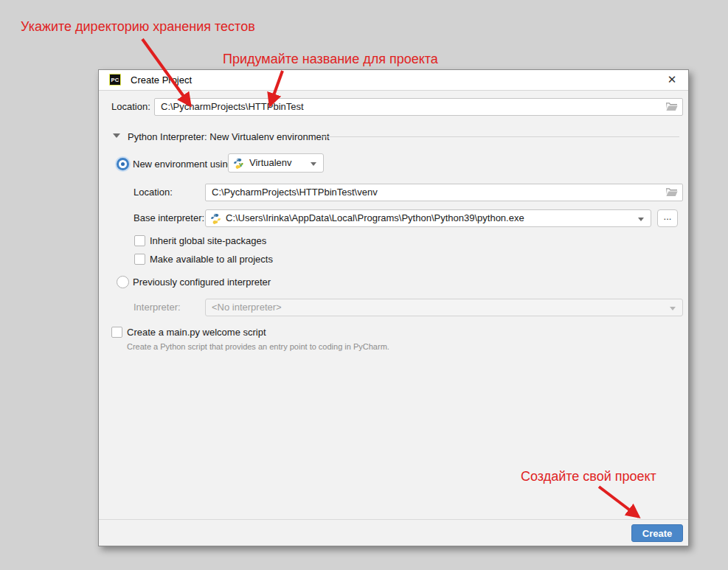 The image size is (728, 570). What do you see at coordinates (375, 218) in the screenshot?
I see `base-interpreter-value: C:\Users\Irinka\AppData\Local\Programs\P…` at bounding box center [375, 218].